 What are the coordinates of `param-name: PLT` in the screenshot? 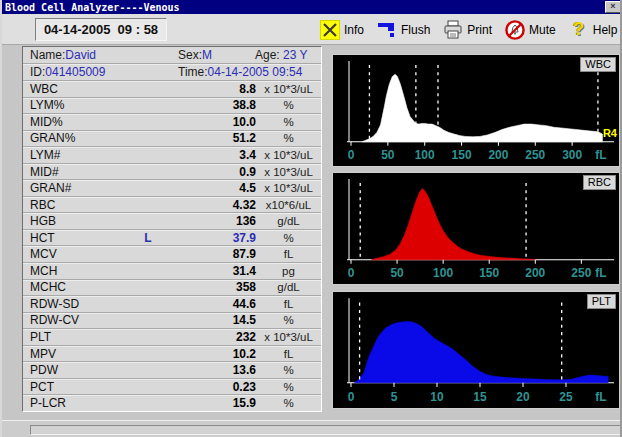 It's located at (80, 337).